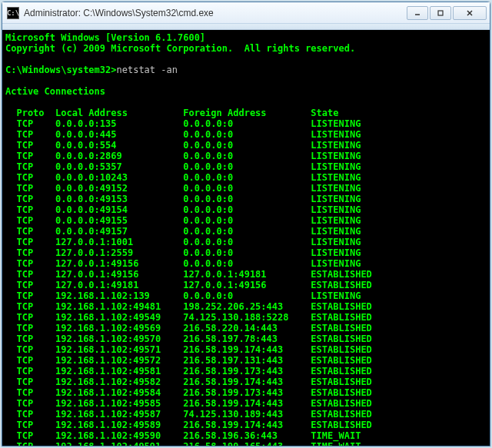 This screenshot has width=492, height=448. What do you see at coordinates (440, 13) in the screenshot?
I see `maximize-button` at bounding box center [440, 13].